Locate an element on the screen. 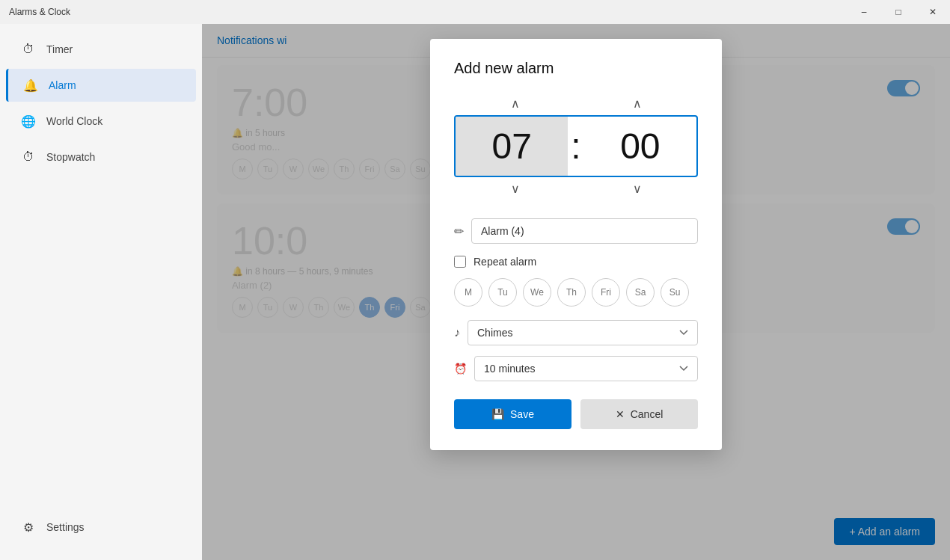 This screenshot has width=950, height=560. snooze-icon: ⏰ is located at coordinates (461, 369).